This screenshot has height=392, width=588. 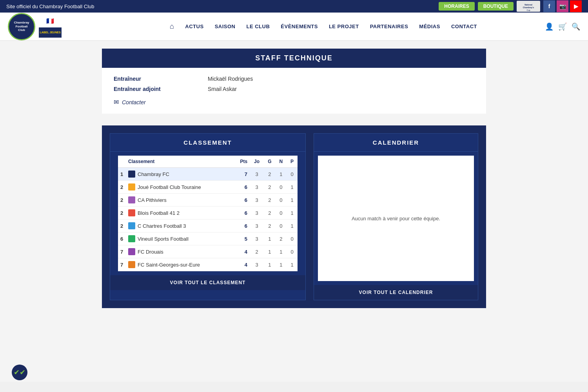 I want to click on pts-cell: 5, so click(x=241, y=239).